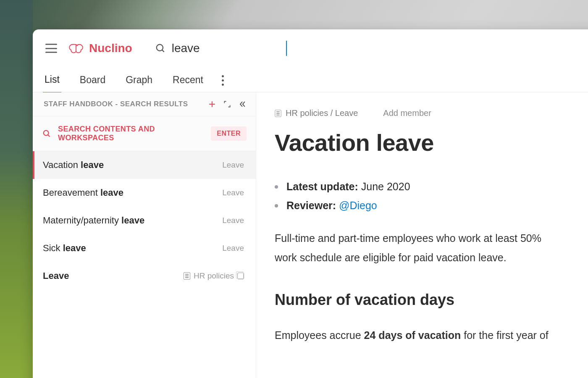  What do you see at coordinates (431, 300) in the screenshot?
I see `section-heading: Number of vacation days` at bounding box center [431, 300].